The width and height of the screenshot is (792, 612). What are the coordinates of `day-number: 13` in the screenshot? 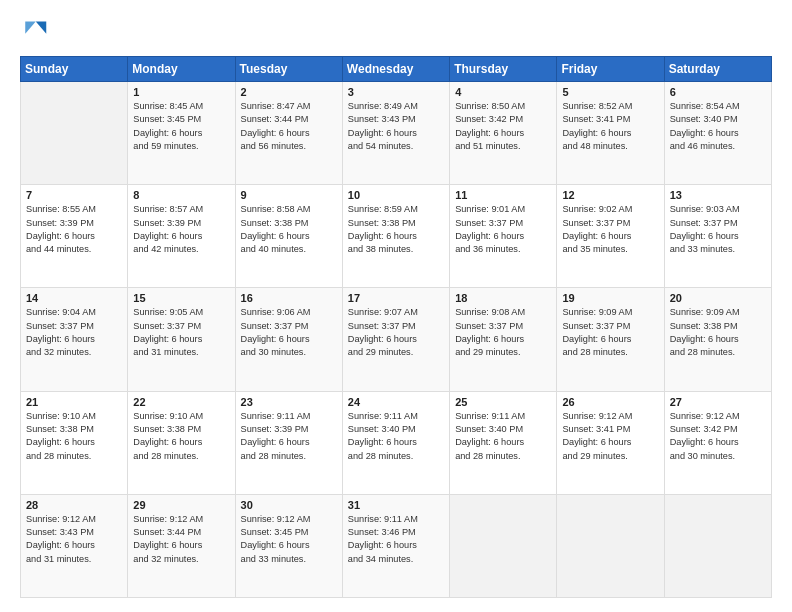 It's located at (718, 195).